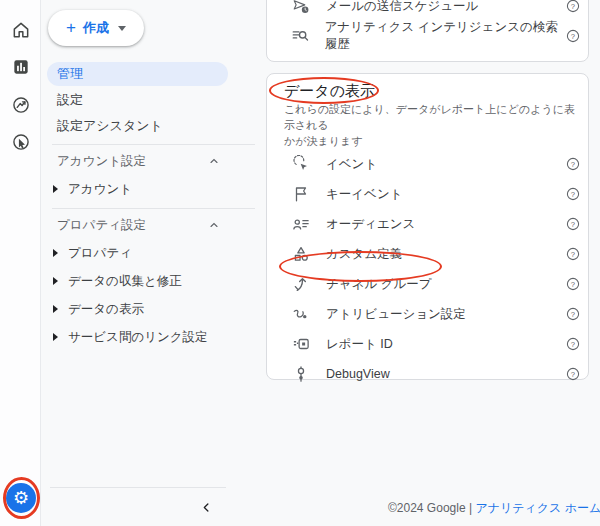 The height and width of the screenshot is (526, 600). Describe the element at coordinates (102, 162) in the screenshot. I see `section-label: アカウント設定` at that location.